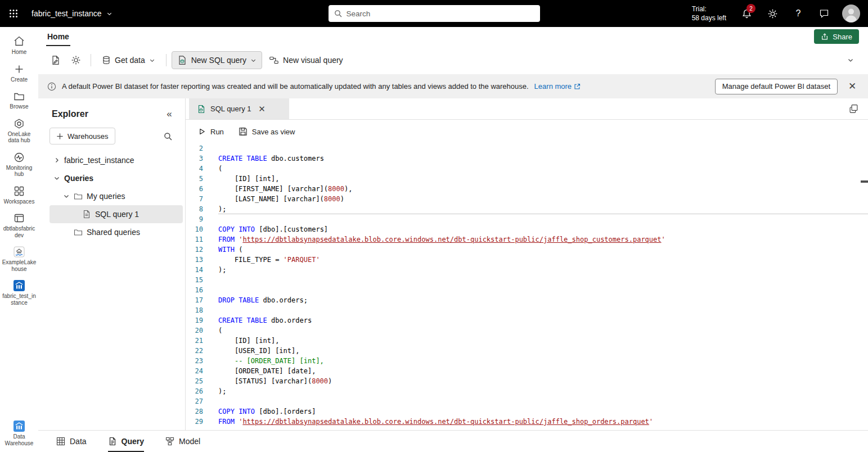 The height and width of the screenshot is (452, 868). Describe the element at coordinates (116, 214) in the screenshot. I see `tree-item-sql-query-1: SQL query 1` at that location.